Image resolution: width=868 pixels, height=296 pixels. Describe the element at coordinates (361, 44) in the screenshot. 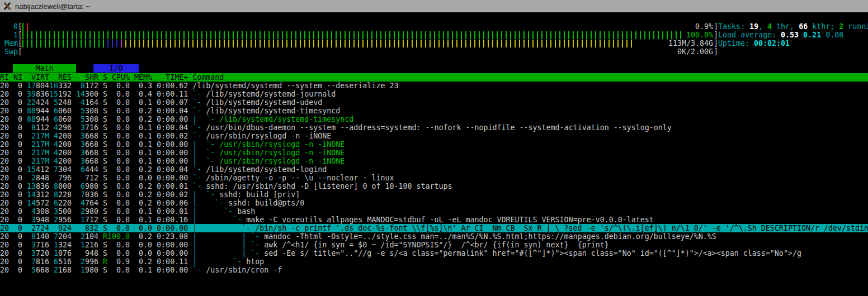

I see `meter-mem: Mem[113M/3.84G]` at that location.